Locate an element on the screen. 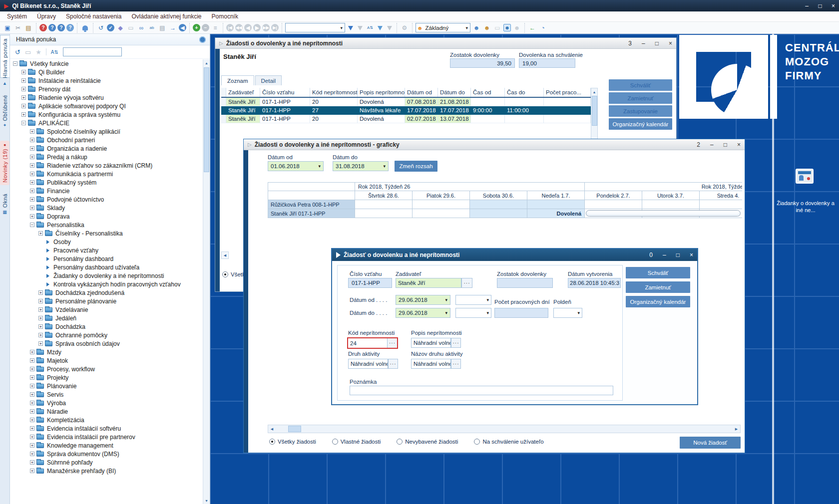 This screenshot has height=504, width=839. tree-item: +Doprava is located at coordinates (106, 217).